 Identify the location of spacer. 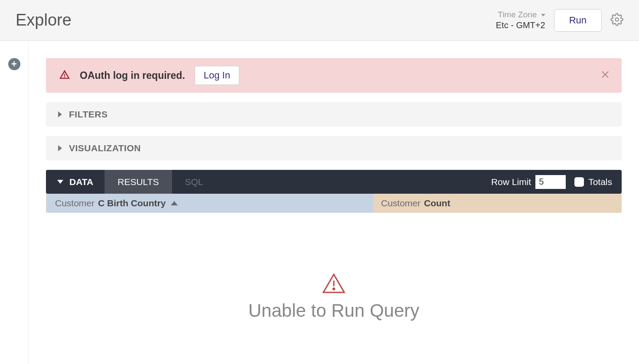
(354, 182).